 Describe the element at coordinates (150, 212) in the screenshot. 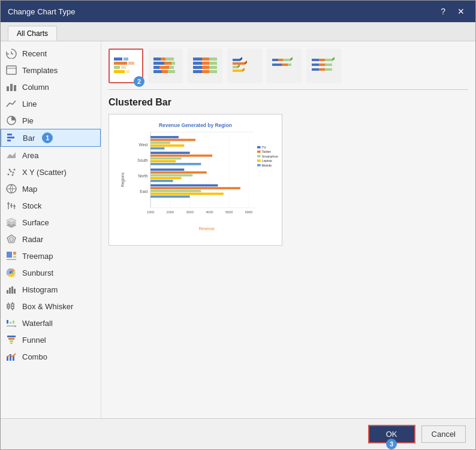

I see `svg-text: 1000` at that location.